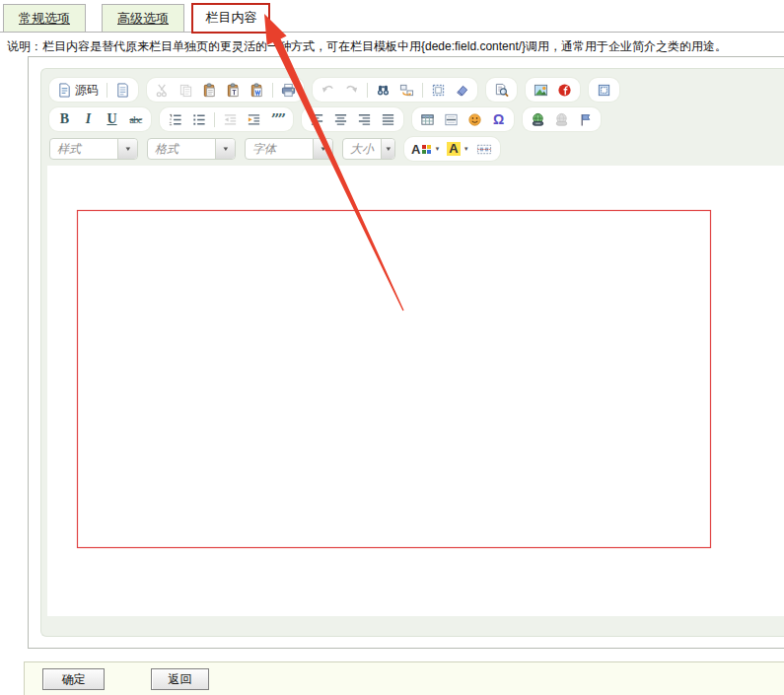 The image size is (784, 695). I want to click on editor-bottom-bar, so click(412, 626).